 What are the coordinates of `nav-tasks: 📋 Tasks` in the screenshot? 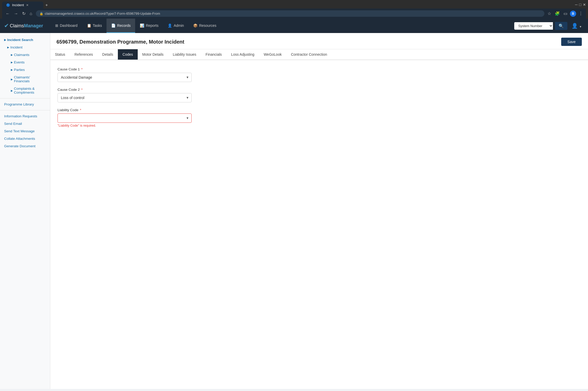 It's located at (94, 26).